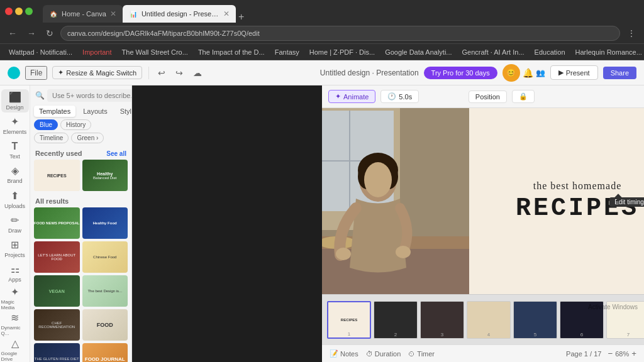 This screenshot has height=362, width=644. Describe the element at coordinates (15, 298) in the screenshot. I see `sidebar-item-magic-media: ✦ Magic Media` at that location.